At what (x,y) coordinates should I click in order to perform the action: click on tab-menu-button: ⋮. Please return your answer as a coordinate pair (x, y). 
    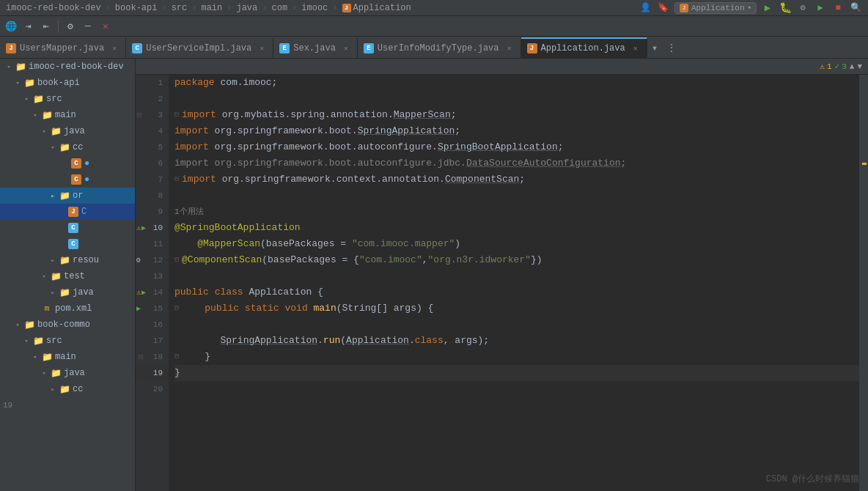
    Looking at the image, I should click on (672, 48).